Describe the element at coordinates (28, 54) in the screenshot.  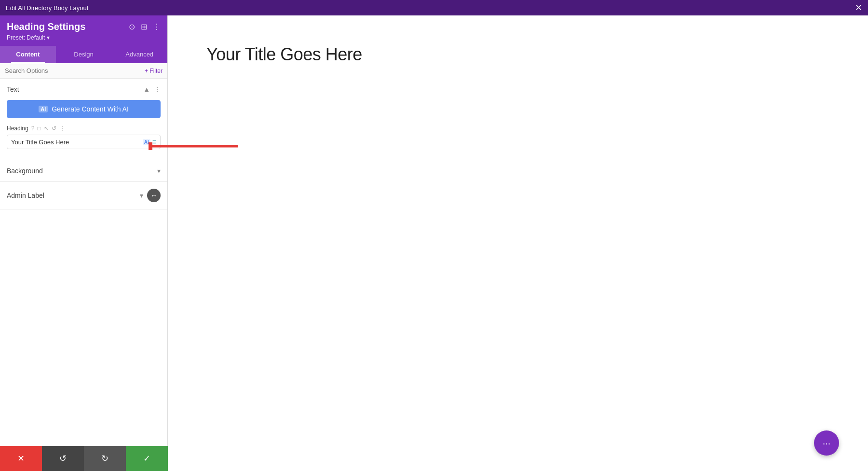
I see `tab-content: Content` at that location.